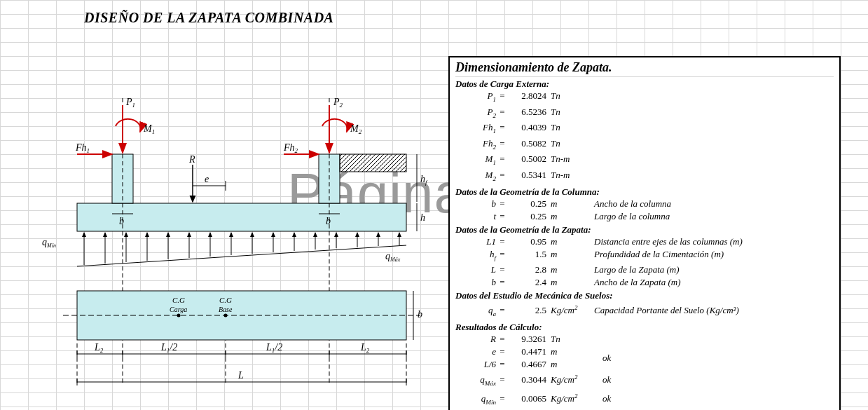  I want to click on section-suelos: Datos del Estudio de Mecánica de Suelos:, so click(645, 296).